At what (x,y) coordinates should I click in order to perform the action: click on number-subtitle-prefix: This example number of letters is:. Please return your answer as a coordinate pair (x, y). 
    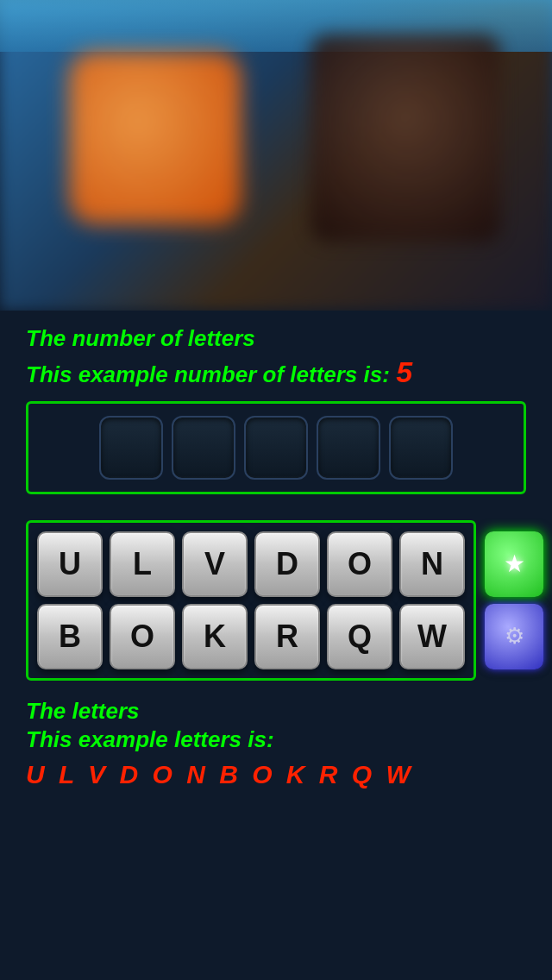
    Looking at the image, I should click on (208, 374).